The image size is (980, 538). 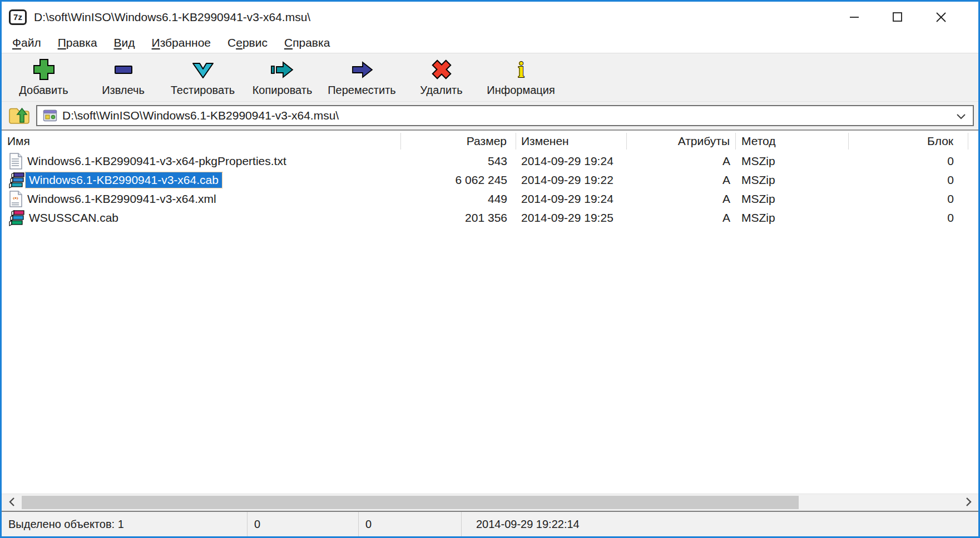 What do you see at coordinates (458, 199) in the screenshot?
I see `file-size: 449` at bounding box center [458, 199].